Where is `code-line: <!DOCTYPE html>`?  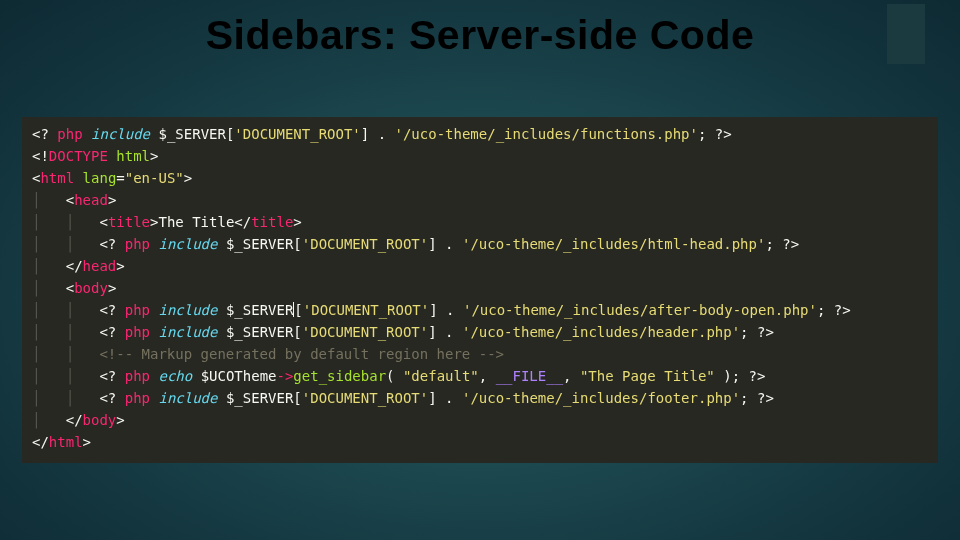 code-line: <!DOCTYPE html> is located at coordinates (480, 156).